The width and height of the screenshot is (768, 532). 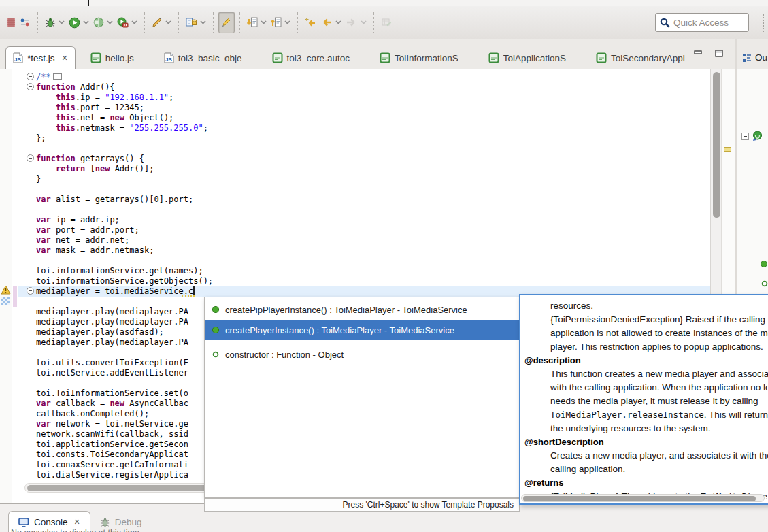 I want to click on overview-warning-marker, so click(x=728, y=150).